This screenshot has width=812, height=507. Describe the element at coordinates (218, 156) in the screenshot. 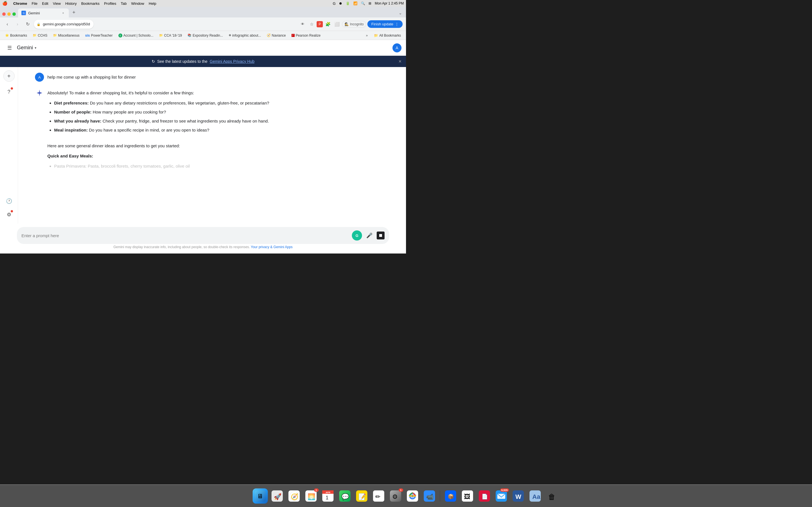

I see `section-heading: Quick and Easy Meals:` at that location.